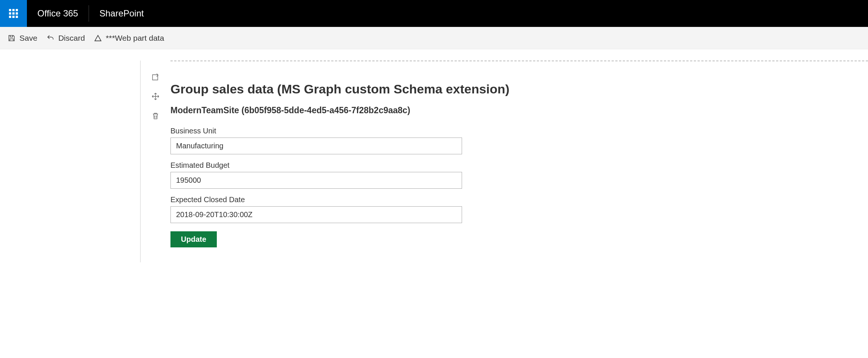 The width and height of the screenshot is (868, 358). Describe the element at coordinates (316, 215) in the screenshot. I see `expected-closed-date-input` at that location.